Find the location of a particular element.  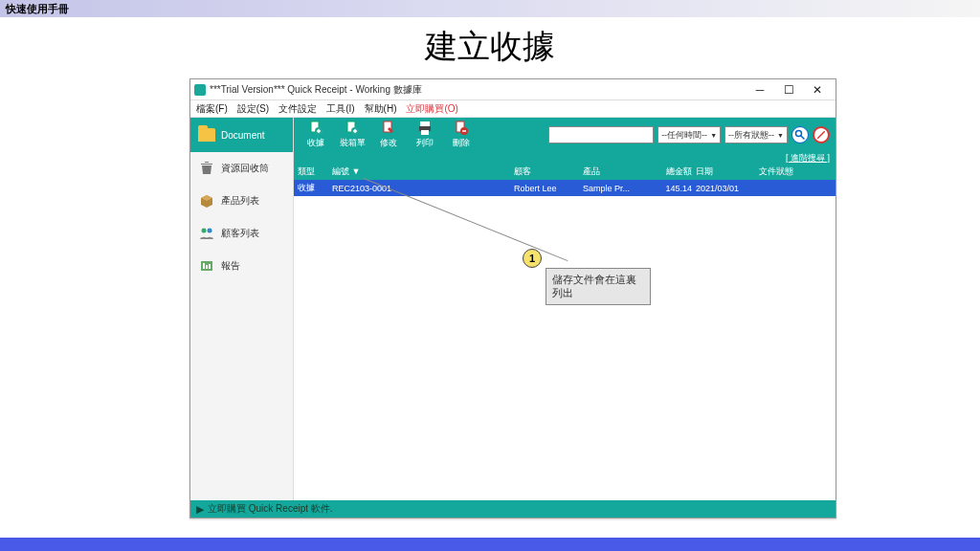

statusbar: ▶ 立即購買 Quick Receipt 軟件. is located at coordinates (513, 509).